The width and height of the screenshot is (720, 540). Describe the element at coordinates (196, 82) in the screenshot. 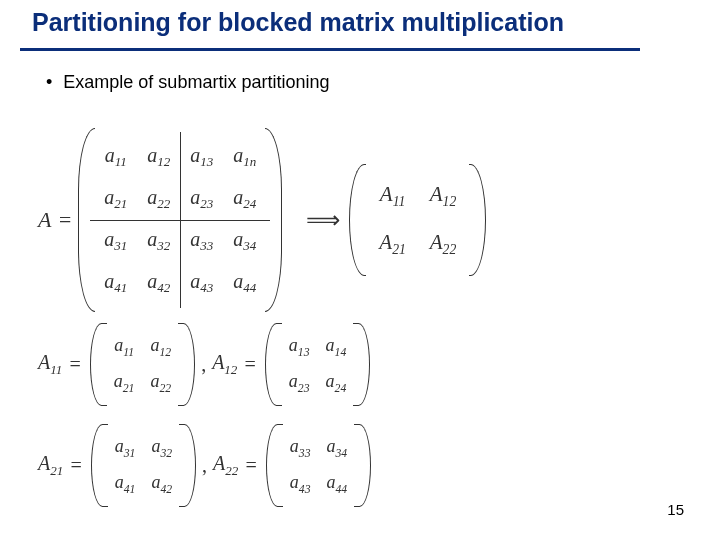

I see `bullet-text: Example of submartix partitioning` at that location.